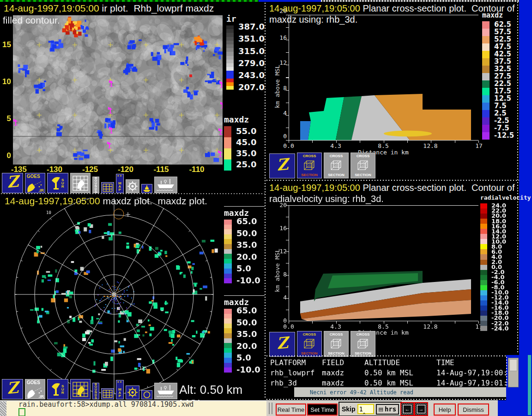  I want to click on xsec-maxdz-contours, so click(383, 78).